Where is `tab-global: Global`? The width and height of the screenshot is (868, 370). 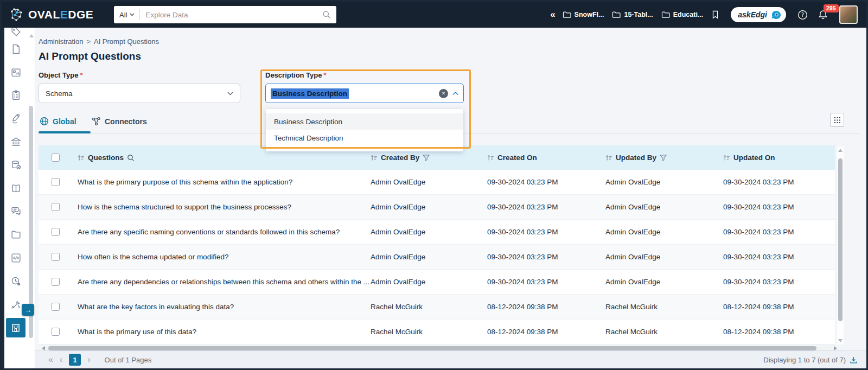
tab-global: Global is located at coordinates (58, 122).